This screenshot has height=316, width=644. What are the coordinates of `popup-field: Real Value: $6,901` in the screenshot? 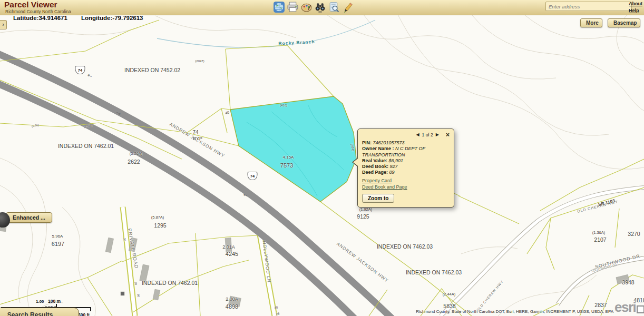 It's located at (406, 161).